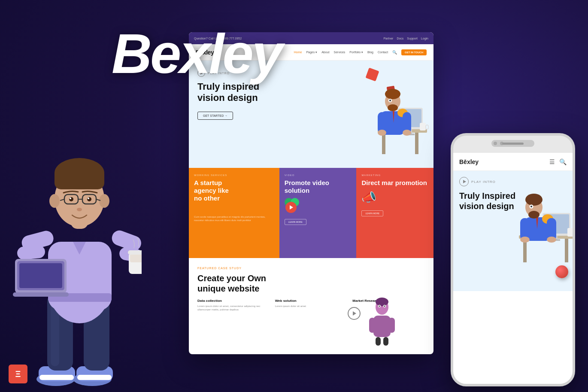 This screenshot has height=392, width=588. What do you see at coordinates (483, 182) in the screenshot?
I see `mobile-play-label: PLAY INTRO` at bounding box center [483, 182].